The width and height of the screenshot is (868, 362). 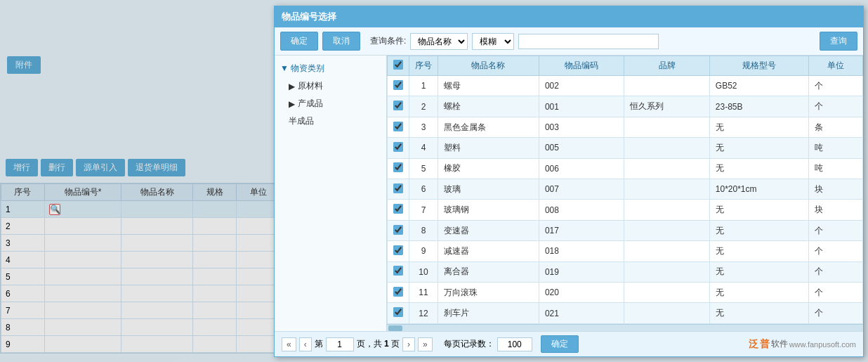 I want to click on table-row: 5橡胶006无吨, so click(x=625, y=169).